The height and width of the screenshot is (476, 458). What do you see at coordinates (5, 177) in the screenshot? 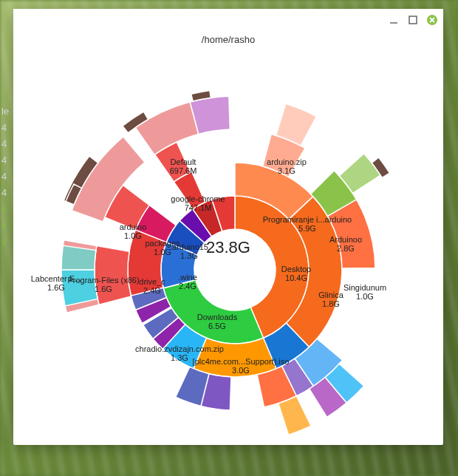
I see `side-panel: le 4 4 4 4 4 s s s` at bounding box center [5, 177].